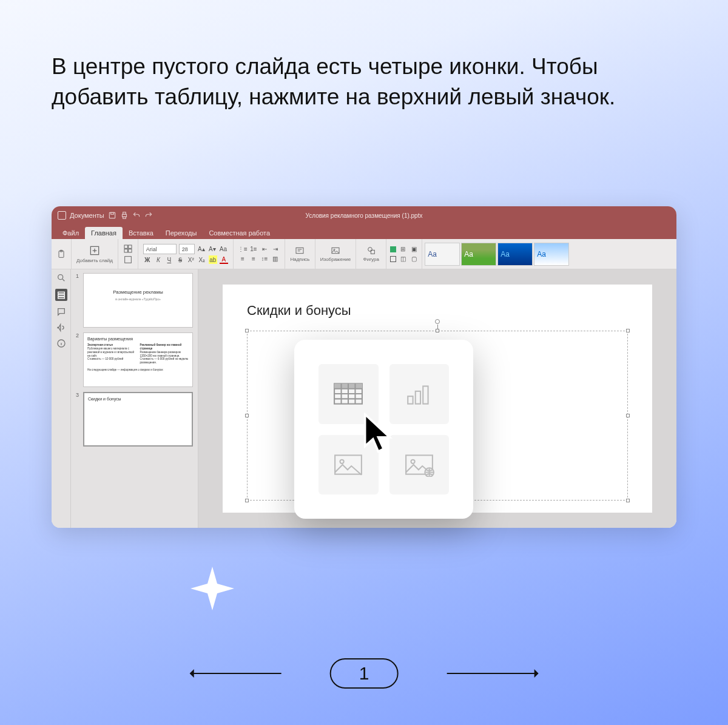 The width and height of the screenshot is (728, 725). I want to click on image-icon, so click(335, 251).